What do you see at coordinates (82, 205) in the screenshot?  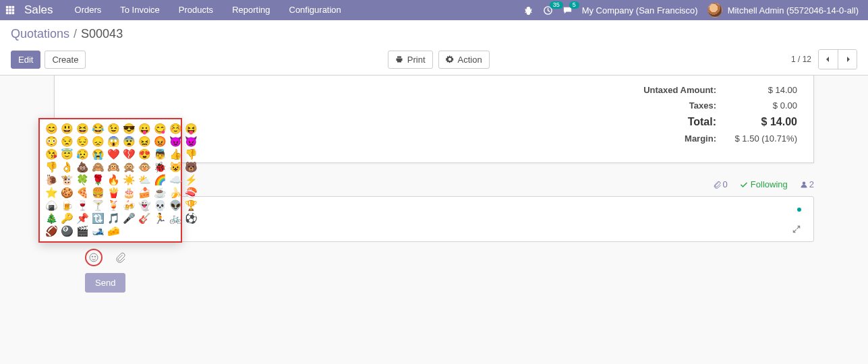 I see `emoji-option: 🍷` at bounding box center [82, 205].